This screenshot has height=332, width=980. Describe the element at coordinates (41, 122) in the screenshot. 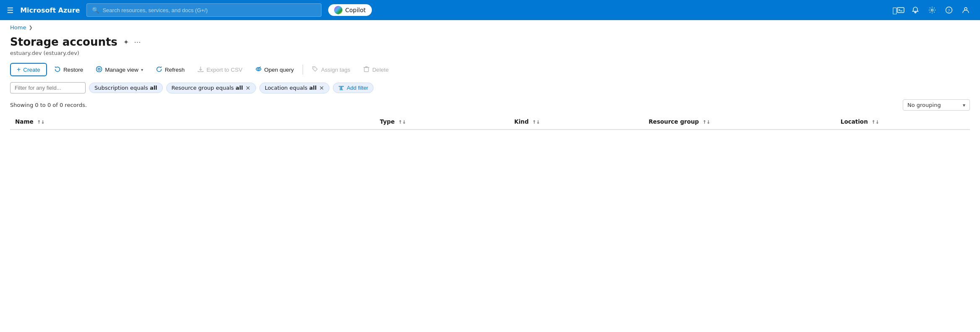

I see `sort-name-icon: ↑↓` at that location.